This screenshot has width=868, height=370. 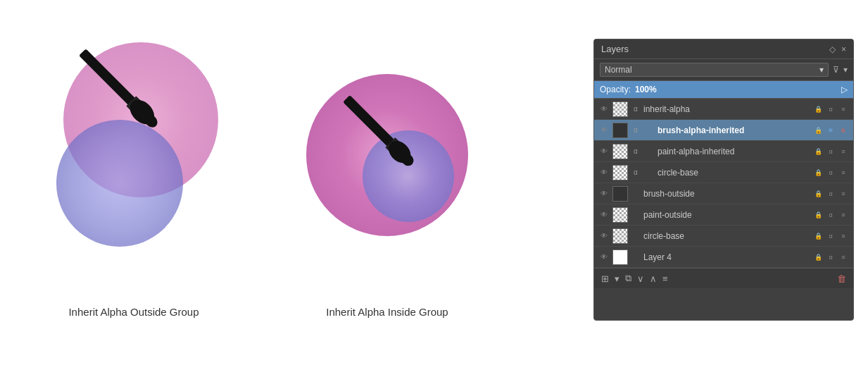 What do you see at coordinates (724, 257) in the screenshot?
I see `layer-row: 👁Layer 4🔒α≡` at bounding box center [724, 257].